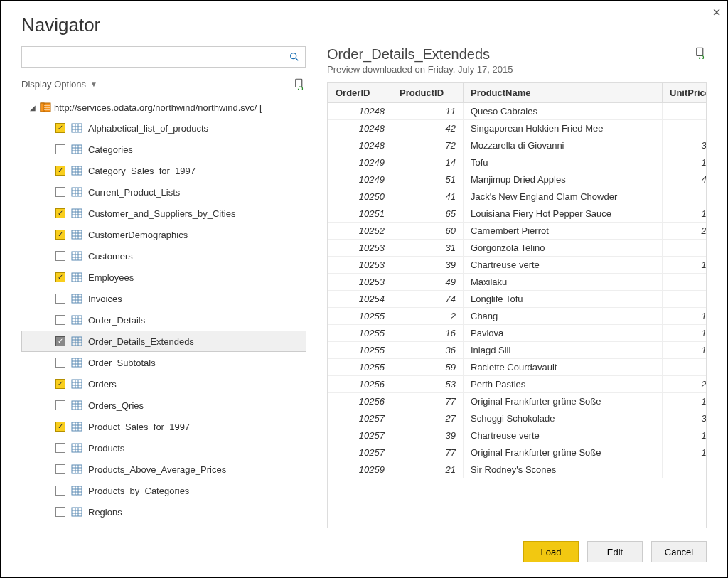  Describe the element at coordinates (164, 491) in the screenshot. I see `tree-item: Products_by_Categories` at that location.